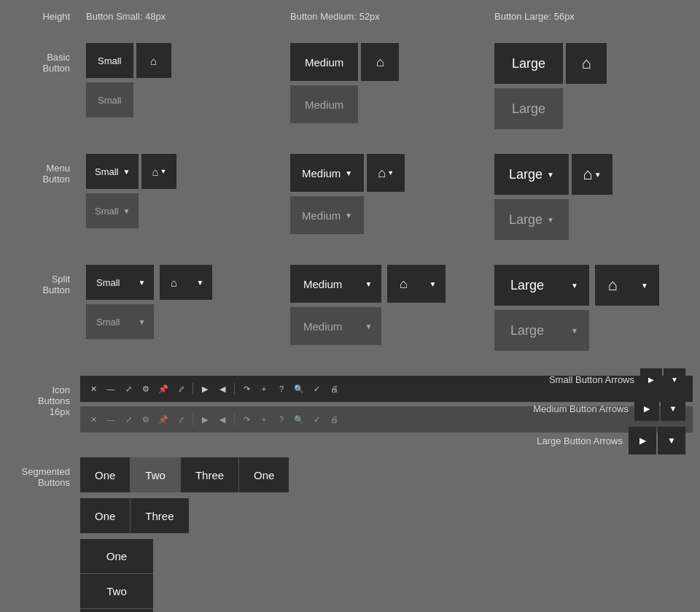 This screenshot has height=612, width=700. I want to click on icon-add-disabled: +, so click(264, 419).